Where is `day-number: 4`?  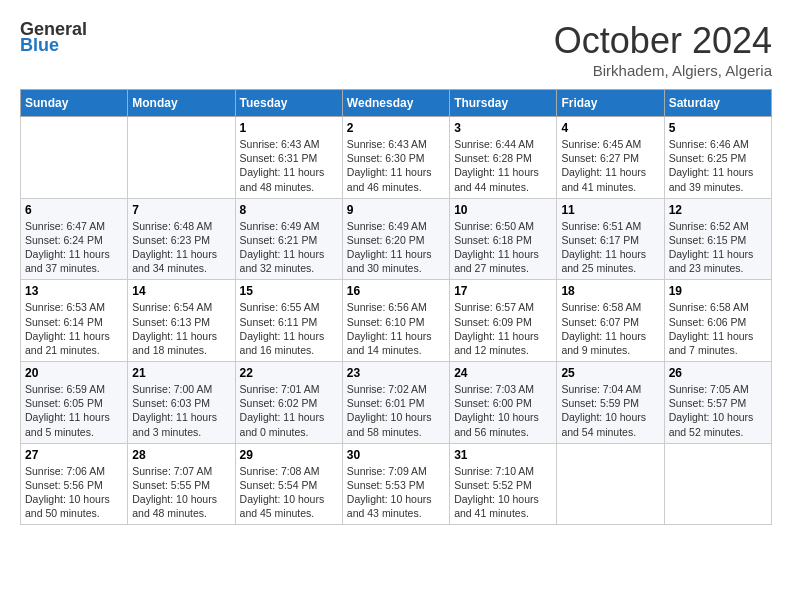 day-number: 4 is located at coordinates (610, 128).